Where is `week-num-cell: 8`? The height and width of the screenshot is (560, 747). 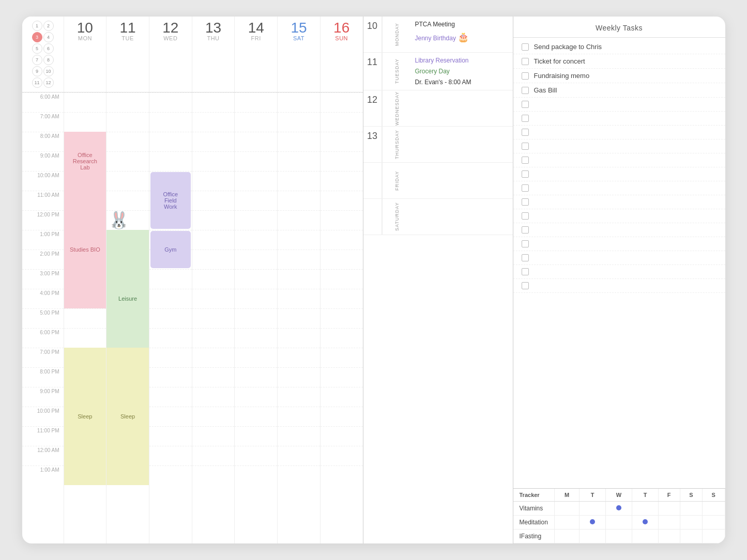 week-num-cell: 8 is located at coordinates (49, 60).